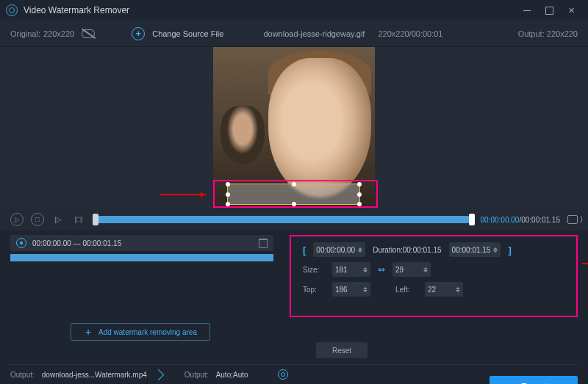 Image resolution: width=588 pixels, height=384 pixels. Describe the element at coordinates (548, 34) in the screenshot. I see `output-info: Output: 220x220` at that location.